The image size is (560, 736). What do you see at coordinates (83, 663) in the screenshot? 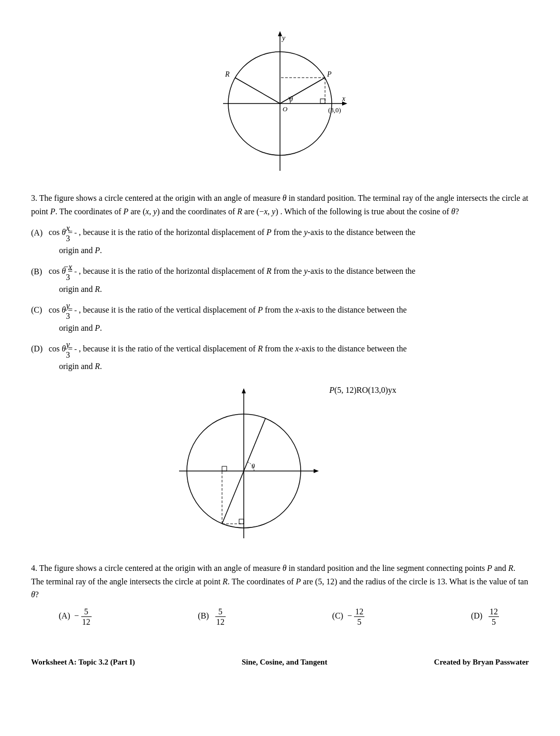
I see `footer-worksheet: Worksheet A: Topic 3.2 (Part I)` at bounding box center [83, 663].